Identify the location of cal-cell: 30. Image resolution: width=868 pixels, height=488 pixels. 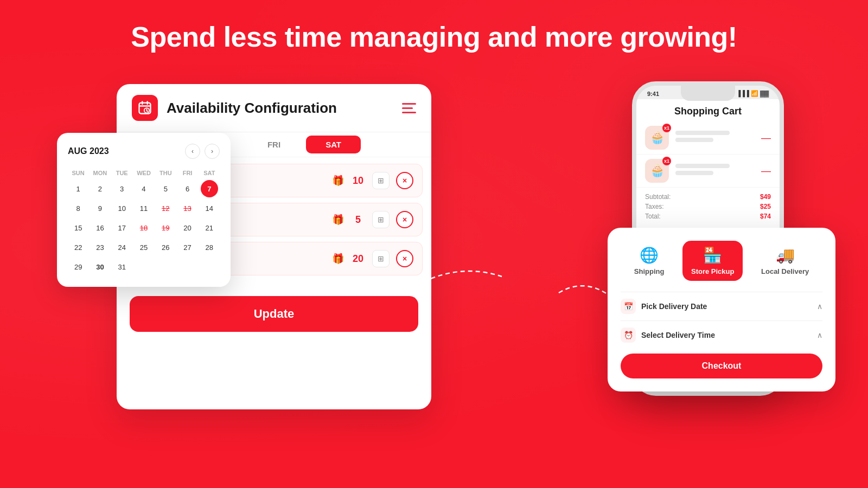
(100, 267).